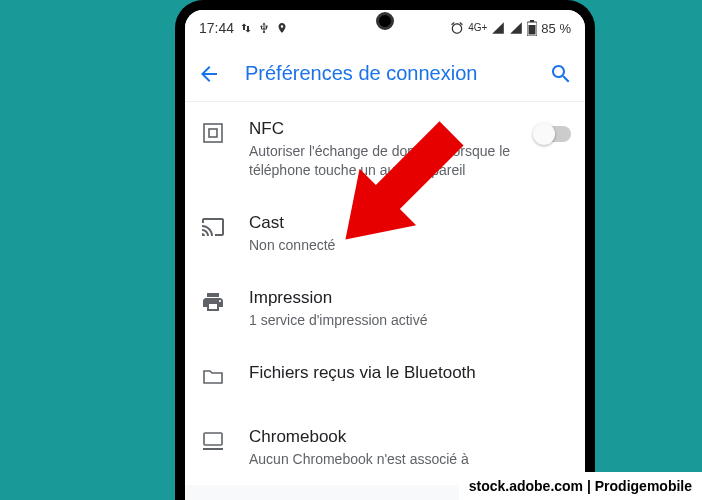 The height and width of the screenshot is (500, 702). I want to click on setting-subtitle: Autoriser l'échange de données lorsque l…, so click(381, 161).